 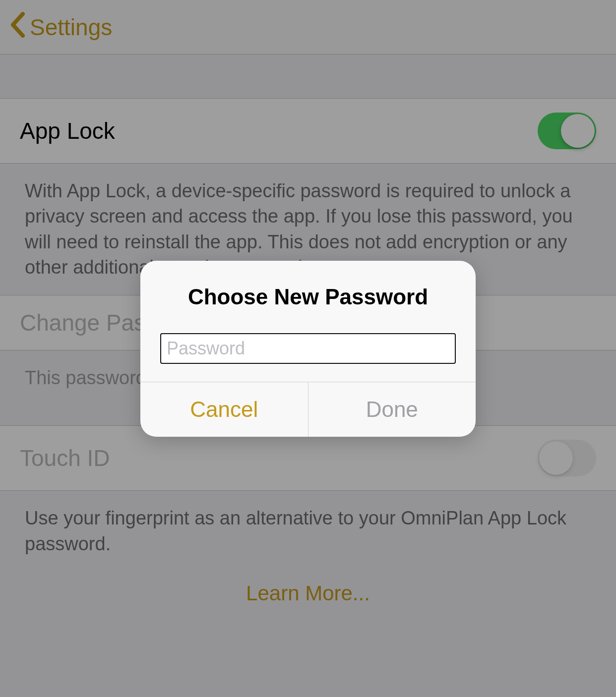 I want to click on cancel-button: Cancel, so click(x=224, y=409).